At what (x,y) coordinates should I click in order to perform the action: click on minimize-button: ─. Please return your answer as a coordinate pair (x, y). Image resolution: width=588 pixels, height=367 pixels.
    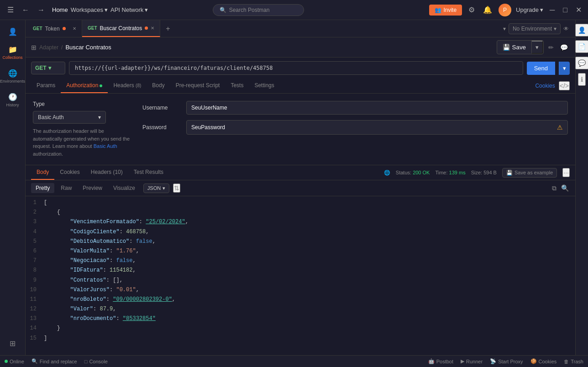
    Looking at the image, I should click on (552, 10).